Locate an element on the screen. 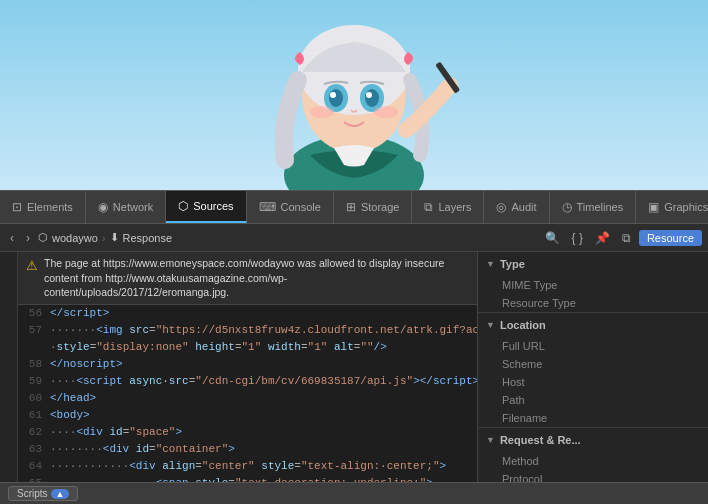 Image resolution: width=708 pixels, height=504 pixels. request-section-header: ▼ Request & Re... is located at coordinates (593, 440).